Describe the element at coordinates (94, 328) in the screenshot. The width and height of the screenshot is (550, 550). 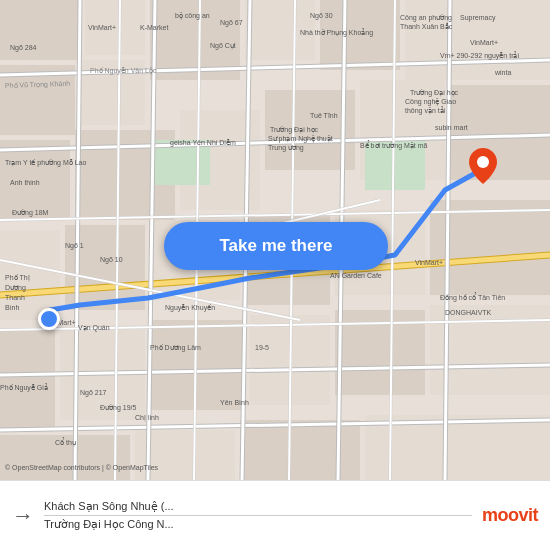
I see `svg-text: Vạn Quán` at that location.